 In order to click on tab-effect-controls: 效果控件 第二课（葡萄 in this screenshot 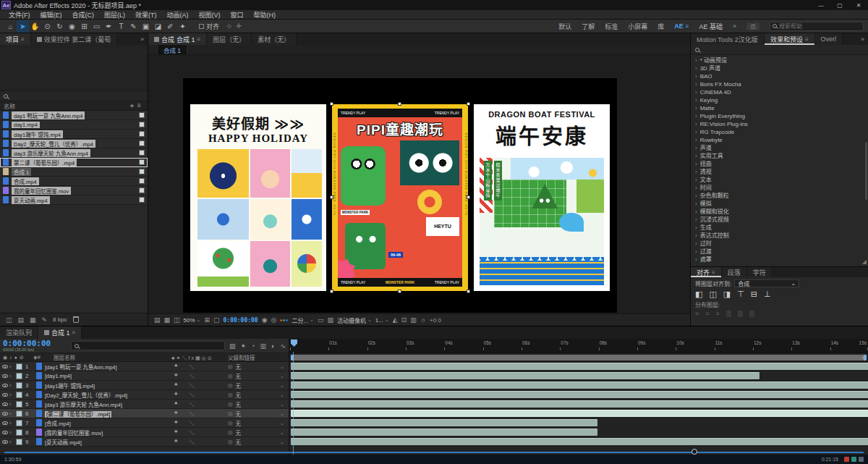, I will do `click(75, 39)`.